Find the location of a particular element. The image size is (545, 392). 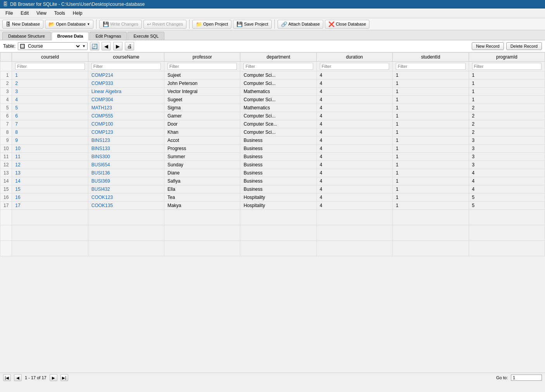

cell-courseName: COMP333 is located at coordinates (126, 84).